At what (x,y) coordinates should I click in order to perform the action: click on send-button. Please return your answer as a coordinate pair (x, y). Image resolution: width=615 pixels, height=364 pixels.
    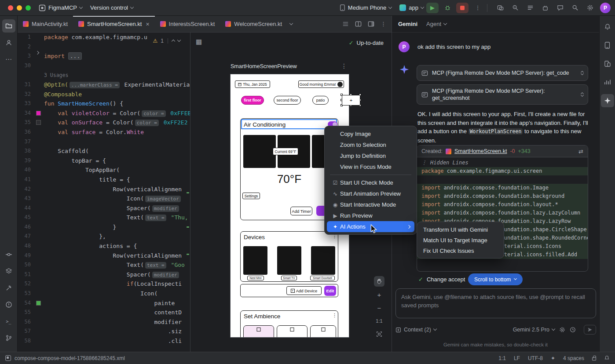
    Looking at the image, I should click on (590, 330).